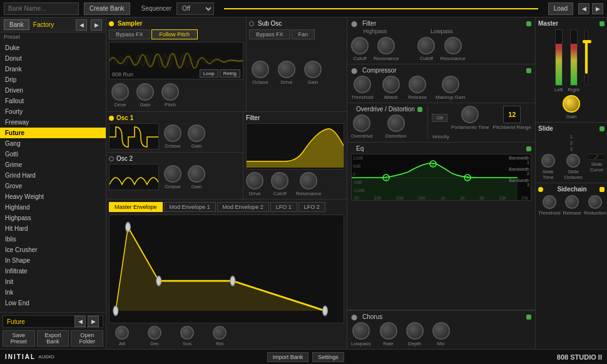 The width and height of the screenshot is (607, 364). What do you see at coordinates (304, 34) in the screenshot?
I see `sub-fan-button: Fan` at bounding box center [304, 34].